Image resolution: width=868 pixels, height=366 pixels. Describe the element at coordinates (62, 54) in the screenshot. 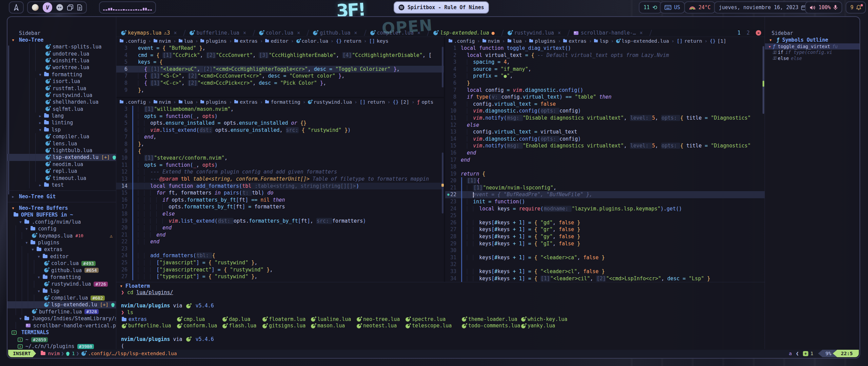

I see `tree-item-undotree-lua: undotree.lua` at that location.